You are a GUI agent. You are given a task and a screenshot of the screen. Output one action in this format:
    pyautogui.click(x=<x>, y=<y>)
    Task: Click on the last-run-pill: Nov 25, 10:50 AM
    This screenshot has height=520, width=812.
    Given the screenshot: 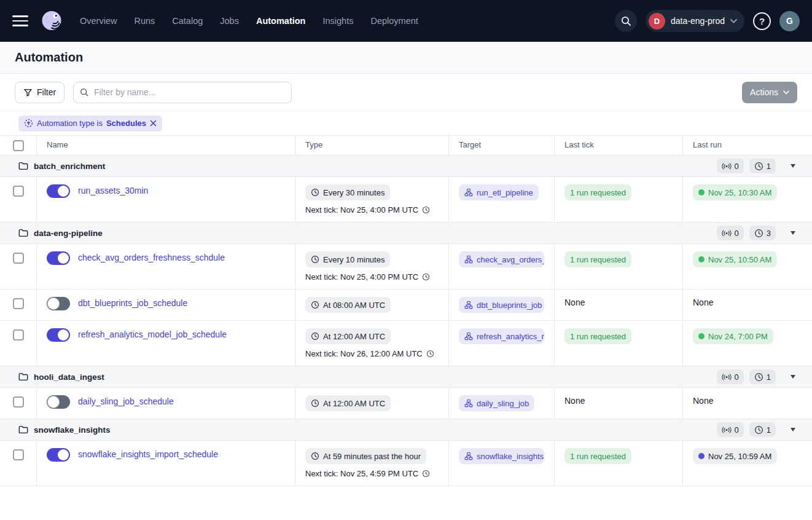 What is the action you would take?
    pyautogui.click(x=735, y=259)
    